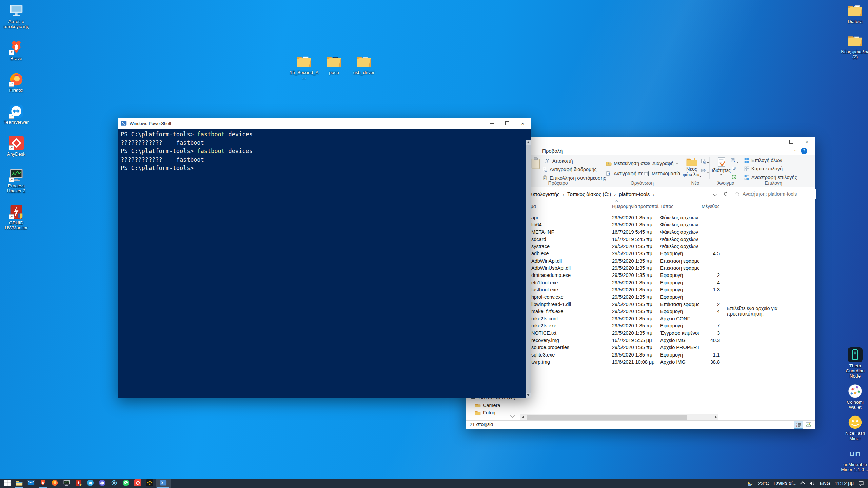 The height and width of the screenshot is (488, 868). Describe the element at coordinates (43, 483) in the screenshot. I see `taskbar-brave` at that location.